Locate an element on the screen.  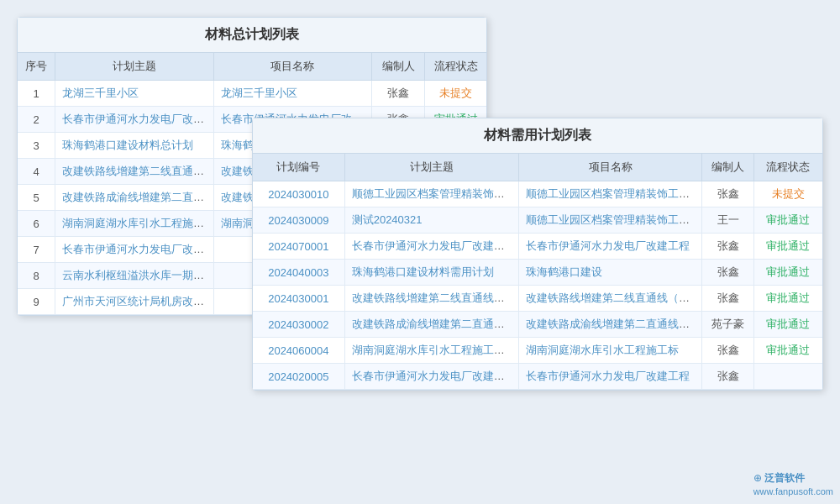
table2-col-plan: 计划主题 is located at coordinates (432, 168).